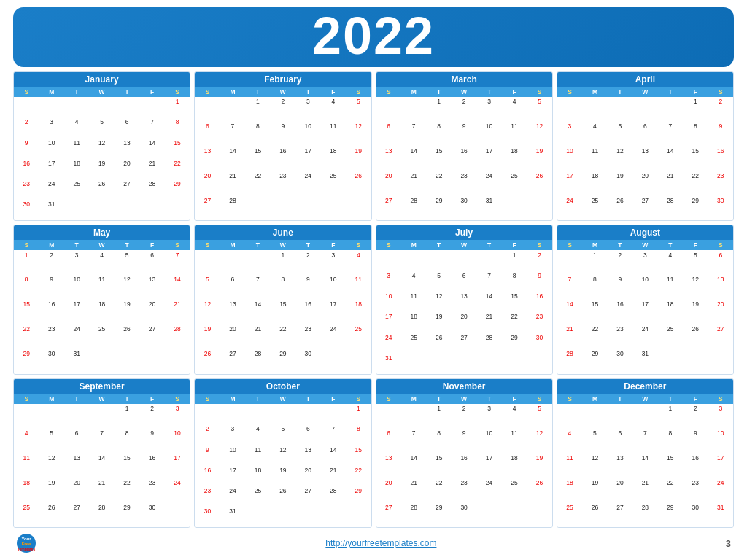 This screenshot has height=560, width=747. I want to click on footer: Your Free Templates http://yourfreetempl…, so click(374, 543).